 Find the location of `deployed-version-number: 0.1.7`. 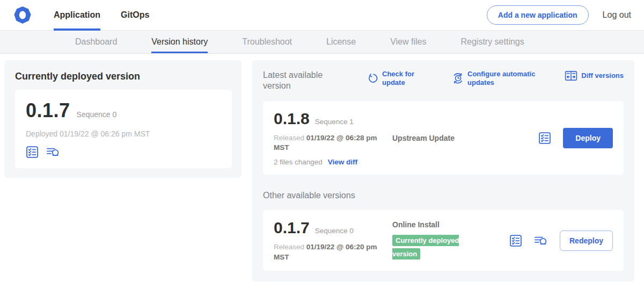

deployed-version-number: 0.1.7 is located at coordinates (48, 111).